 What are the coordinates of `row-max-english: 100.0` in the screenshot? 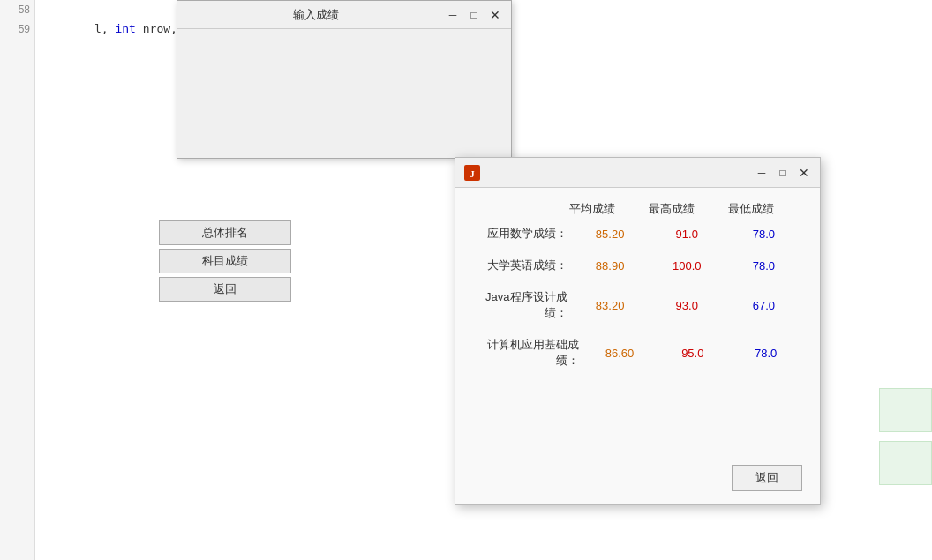 It's located at (687, 266).